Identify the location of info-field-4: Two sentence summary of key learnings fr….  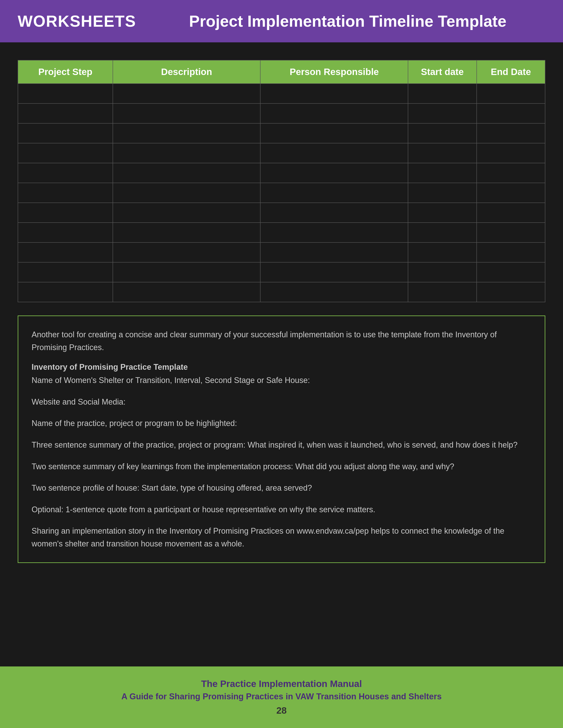
(282, 467).